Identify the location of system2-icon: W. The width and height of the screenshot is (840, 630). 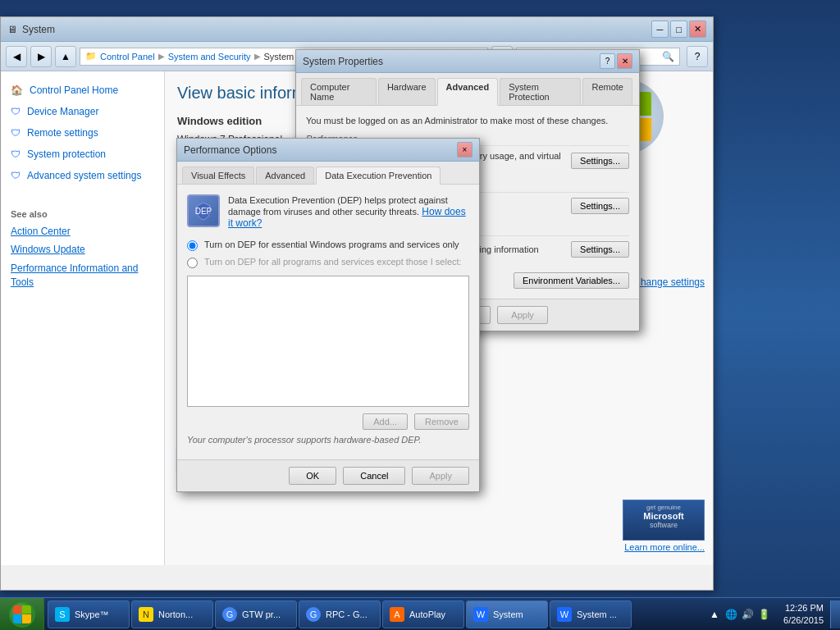
(564, 614).